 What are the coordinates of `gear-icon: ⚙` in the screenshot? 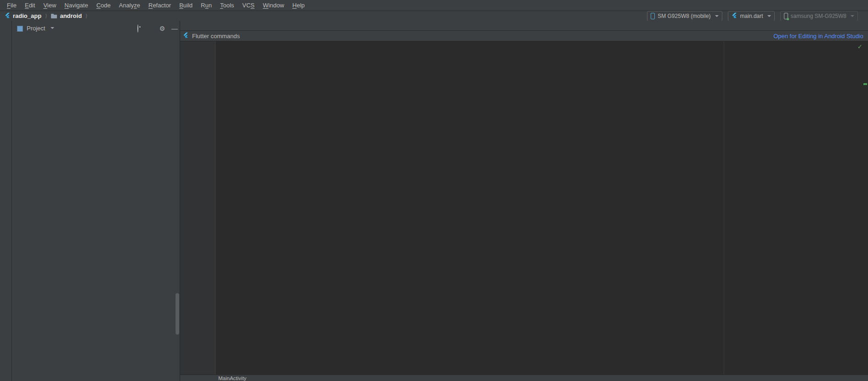 It's located at (162, 28).